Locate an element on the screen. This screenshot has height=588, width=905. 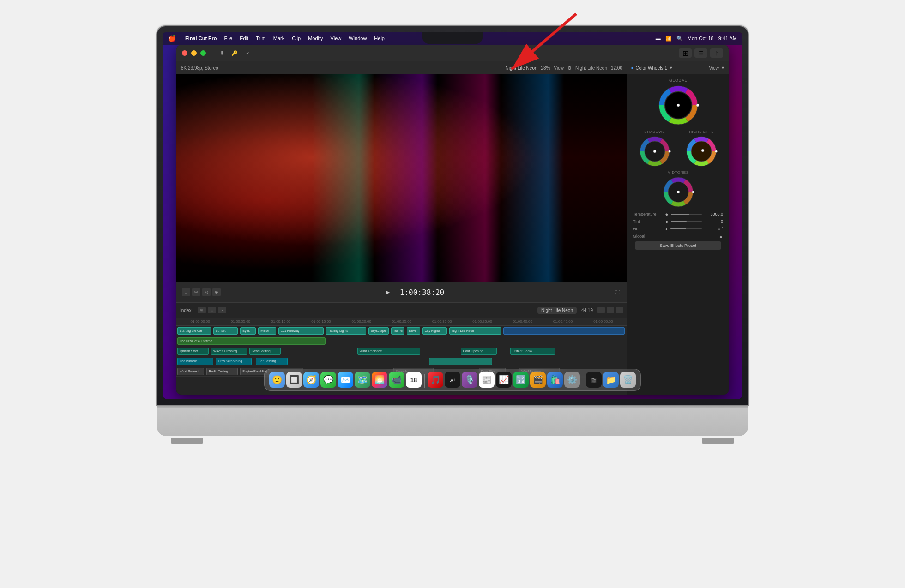
dock-stocks: 📈 is located at coordinates (504, 380).